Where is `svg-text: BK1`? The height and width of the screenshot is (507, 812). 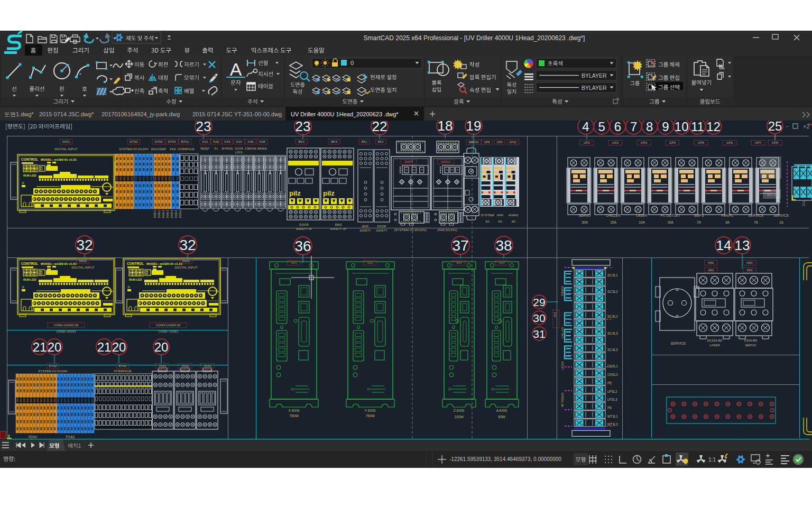 svg-text: BK1 is located at coordinates (364, 142).